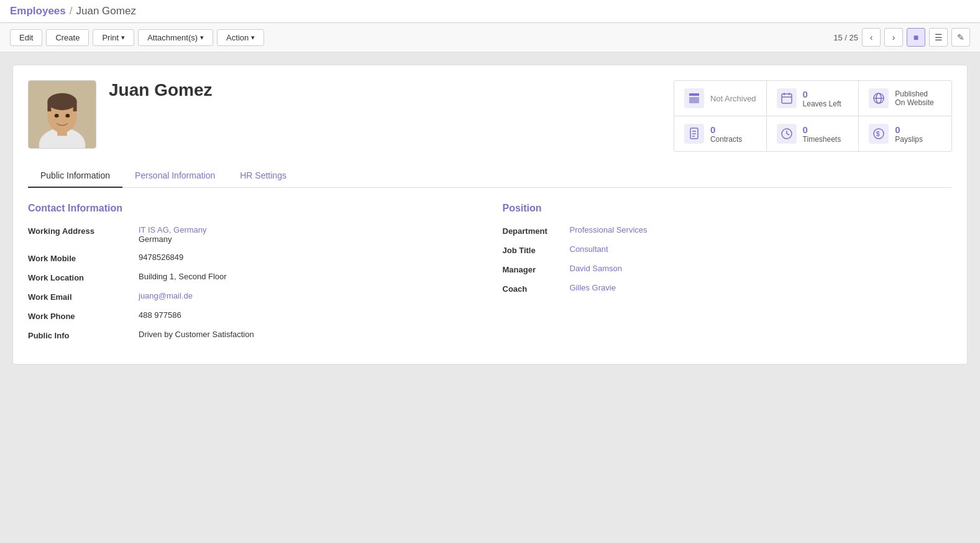  Describe the element at coordinates (534, 250) in the screenshot. I see `job-title-label: Job Title` at that location.